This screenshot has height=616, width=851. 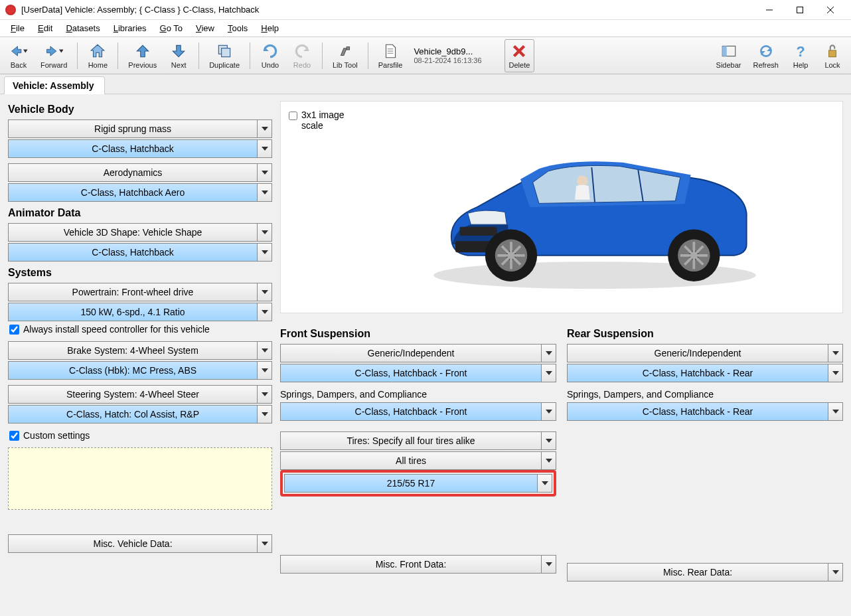 I want to click on custom-settings-checkbox: Custom settings, so click(x=141, y=435).